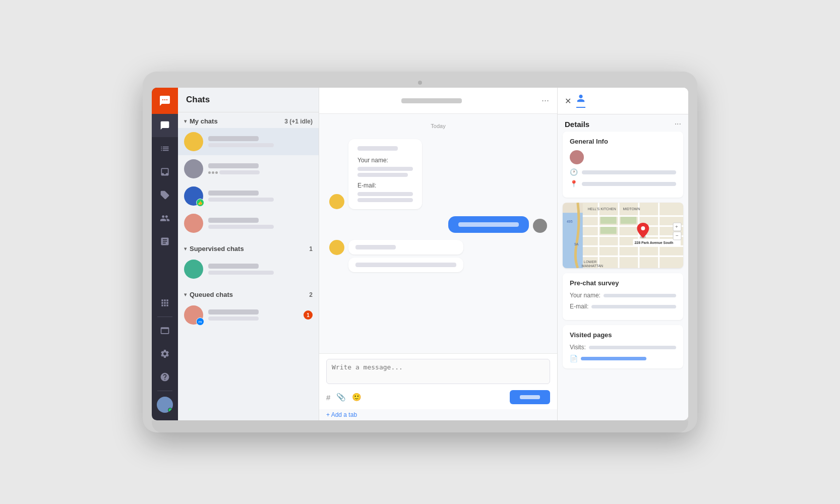 This screenshot has height=504, width=840. I want to click on pre-chat-email-bar, so click(634, 306).